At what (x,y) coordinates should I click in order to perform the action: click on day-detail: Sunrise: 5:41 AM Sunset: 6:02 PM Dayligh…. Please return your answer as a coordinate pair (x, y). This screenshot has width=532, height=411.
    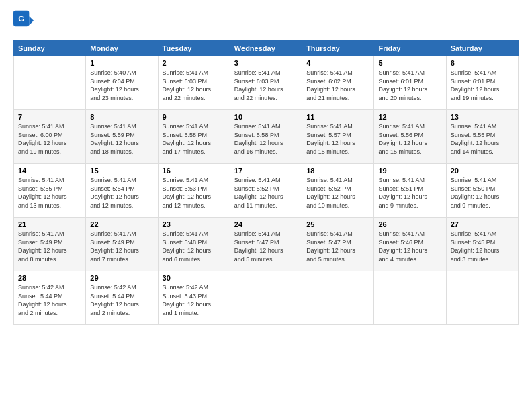
    Looking at the image, I should click on (338, 85).